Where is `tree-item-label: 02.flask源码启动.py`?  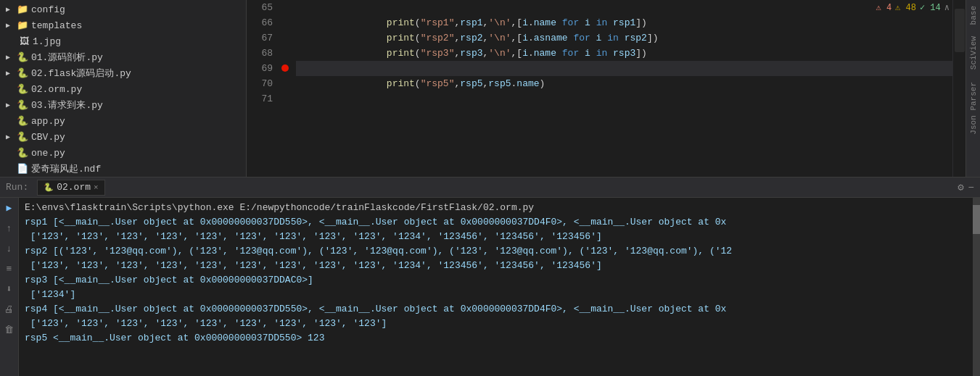 tree-item-label: 02.flask源码启动.py is located at coordinates (81, 73).